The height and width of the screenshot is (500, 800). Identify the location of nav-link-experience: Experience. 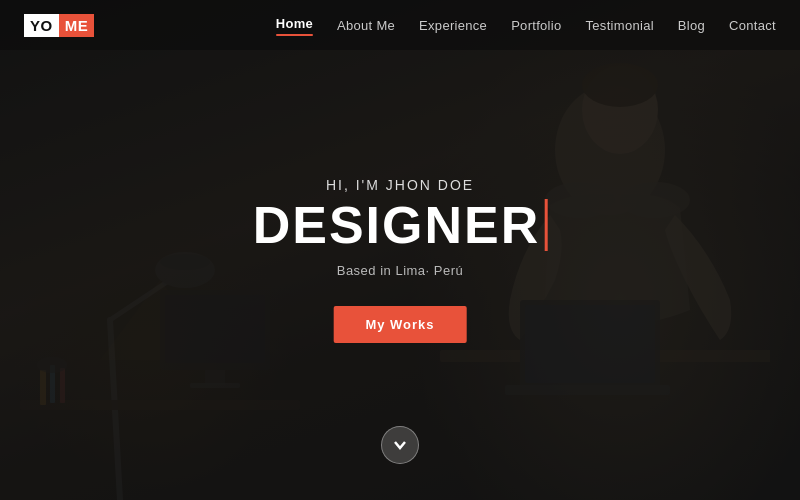
(453, 26).